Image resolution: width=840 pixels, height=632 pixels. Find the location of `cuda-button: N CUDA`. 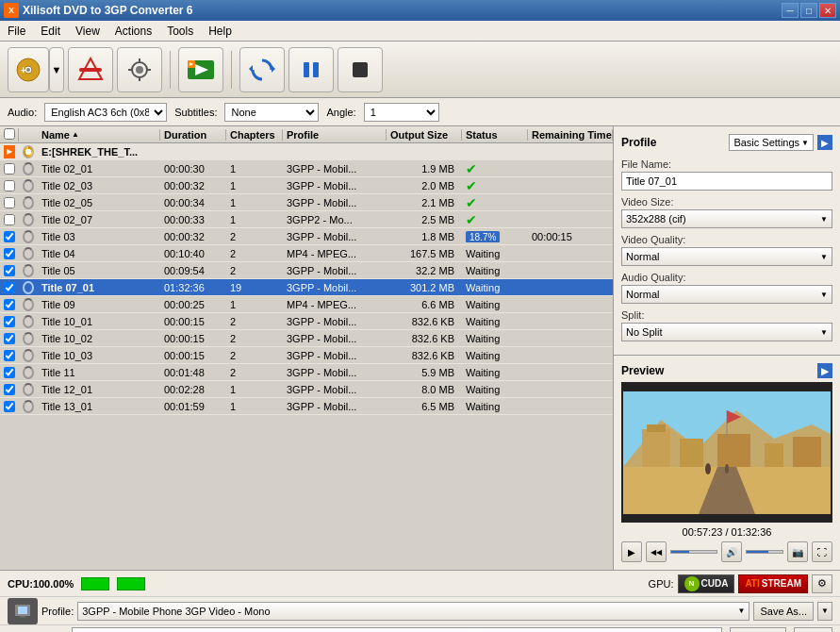

cuda-button: N CUDA is located at coordinates (707, 584).